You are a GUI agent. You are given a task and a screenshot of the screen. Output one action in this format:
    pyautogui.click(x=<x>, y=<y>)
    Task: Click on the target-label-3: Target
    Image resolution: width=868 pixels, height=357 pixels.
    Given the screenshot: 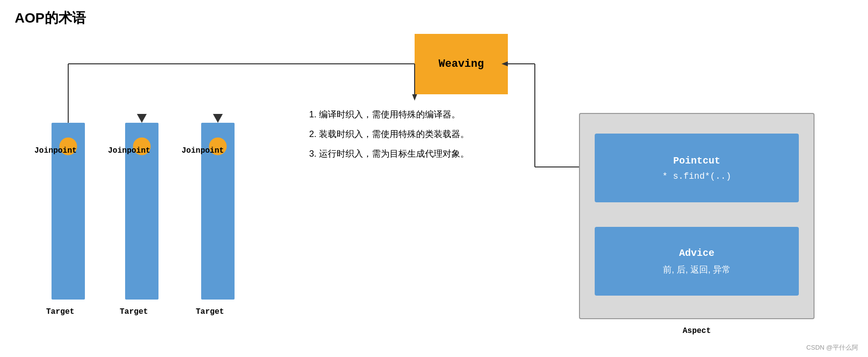 What is the action you would take?
    pyautogui.click(x=210, y=312)
    